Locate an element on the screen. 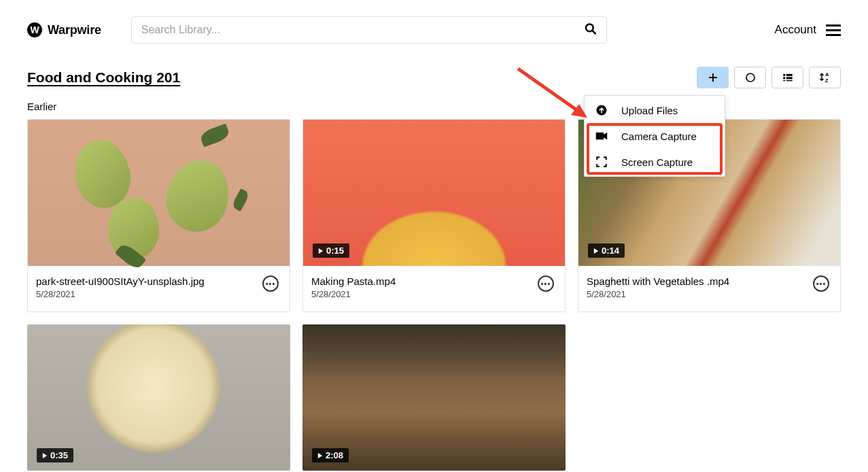  dropdown-item-camera: Camera Capture is located at coordinates (655, 136).